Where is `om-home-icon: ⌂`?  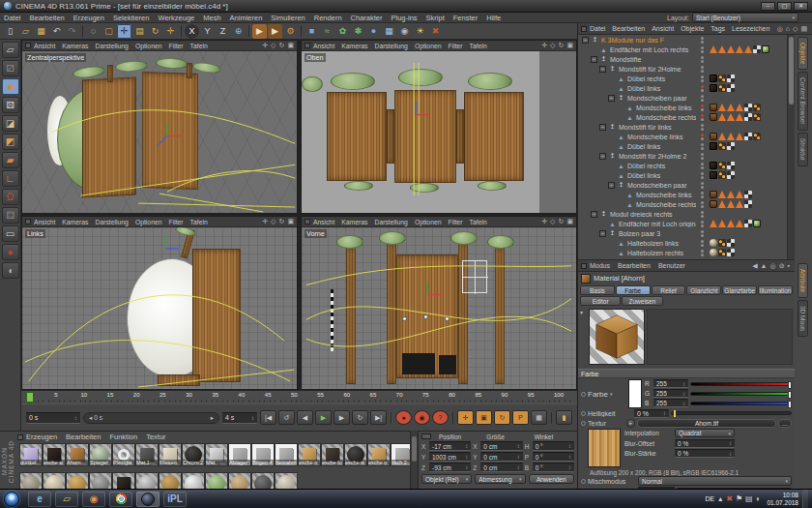
om-home-icon: ⌂ is located at coordinates (788, 29).